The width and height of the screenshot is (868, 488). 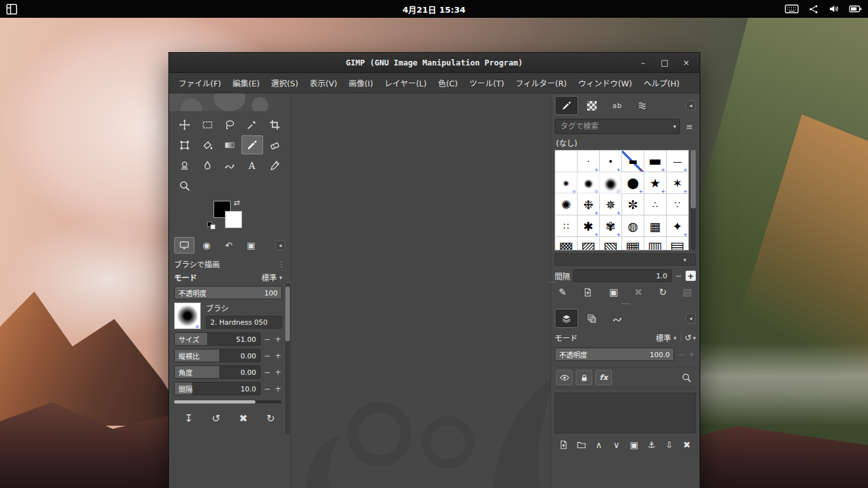 What do you see at coordinates (623, 276) in the screenshot?
I see `brush-spacing-field: 1.0` at bounding box center [623, 276].